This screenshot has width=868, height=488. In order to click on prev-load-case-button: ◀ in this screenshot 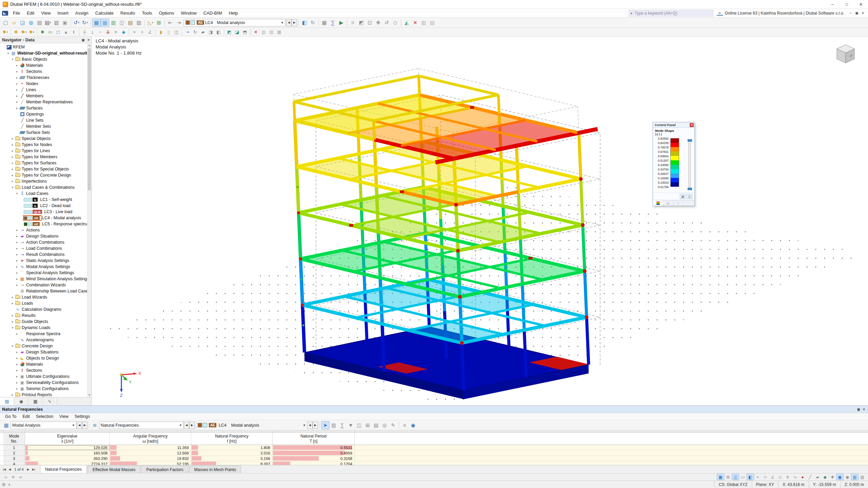, I will do `click(289, 23)`.